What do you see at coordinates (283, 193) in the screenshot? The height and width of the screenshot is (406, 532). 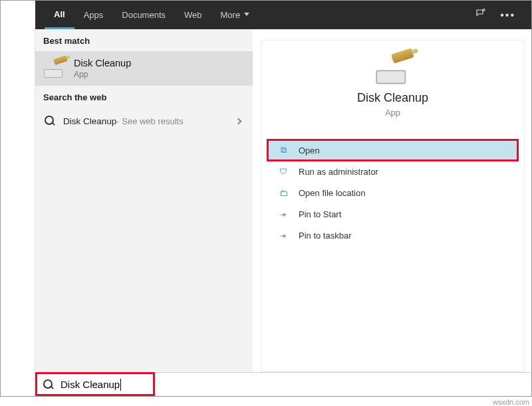 I see `folder-icon` at bounding box center [283, 193].